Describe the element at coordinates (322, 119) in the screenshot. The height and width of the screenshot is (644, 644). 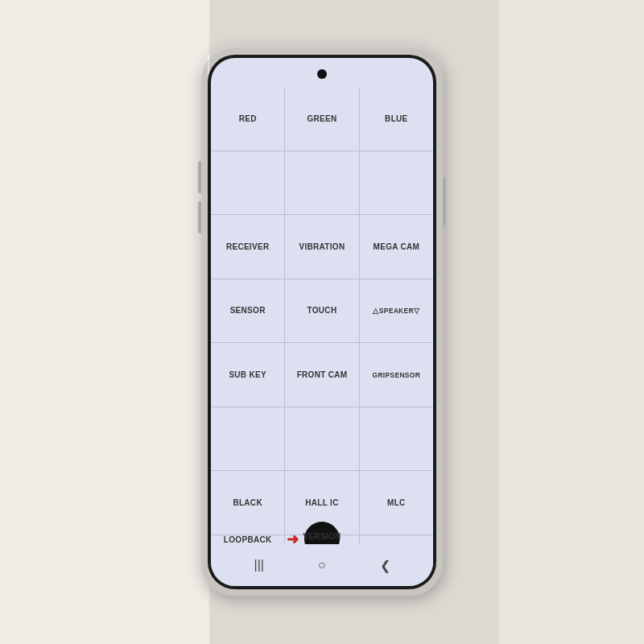
I see `grid-cell-green: GREEN` at that location.